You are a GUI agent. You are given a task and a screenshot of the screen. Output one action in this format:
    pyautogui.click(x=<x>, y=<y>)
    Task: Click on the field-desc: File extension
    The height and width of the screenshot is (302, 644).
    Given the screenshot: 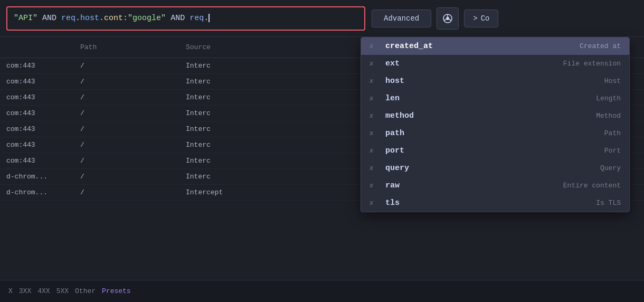 What is the action you would take?
    pyautogui.click(x=589, y=63)
    